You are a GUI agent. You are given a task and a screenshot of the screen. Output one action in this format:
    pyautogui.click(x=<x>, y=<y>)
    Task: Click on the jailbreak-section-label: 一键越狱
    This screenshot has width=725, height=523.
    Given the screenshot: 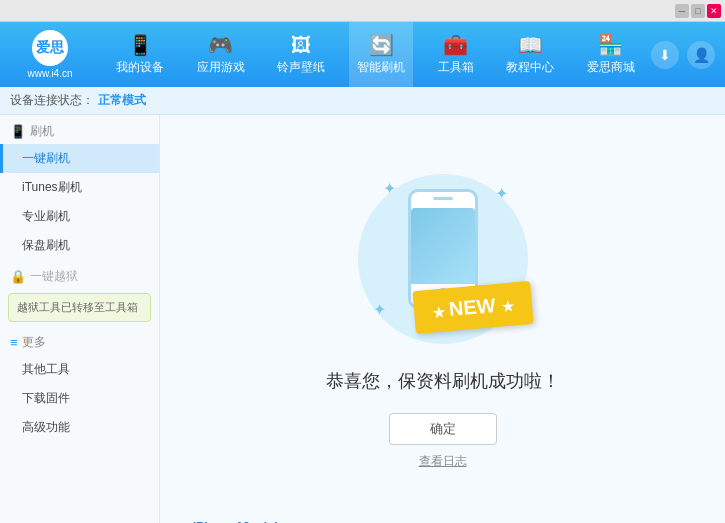 What is the action you would take?
    pyautogui.click(x=54, y=276)
    